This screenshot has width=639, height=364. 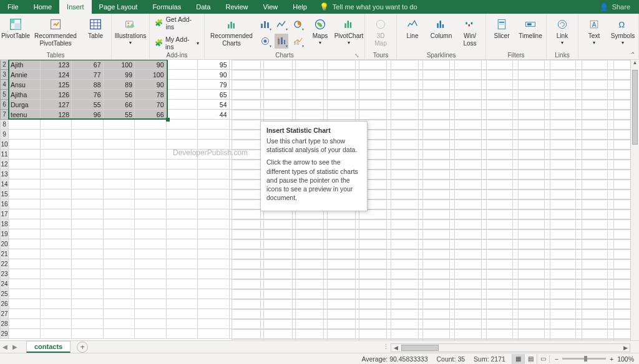 I want to click on cell: 67, so click(x=87, y=65).